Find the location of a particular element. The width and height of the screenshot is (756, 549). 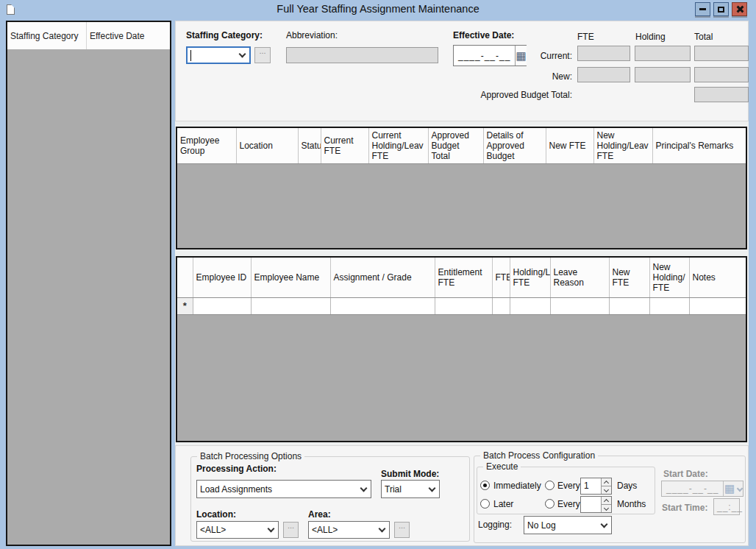

window-title: Full Year Staffing Assignment Maintenanc… is located at coordinates (378, 9).